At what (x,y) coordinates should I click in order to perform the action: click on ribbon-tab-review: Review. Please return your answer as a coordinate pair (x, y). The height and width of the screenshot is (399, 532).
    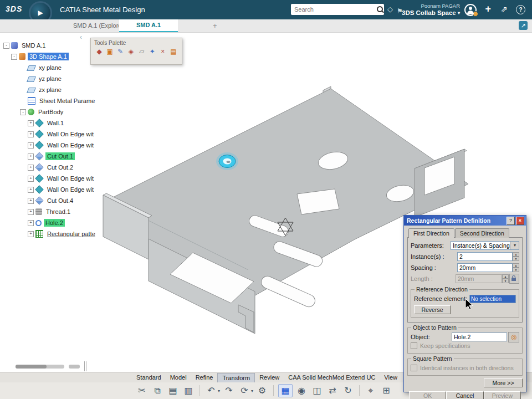
    Looking at the image, I should click on (269, 378).